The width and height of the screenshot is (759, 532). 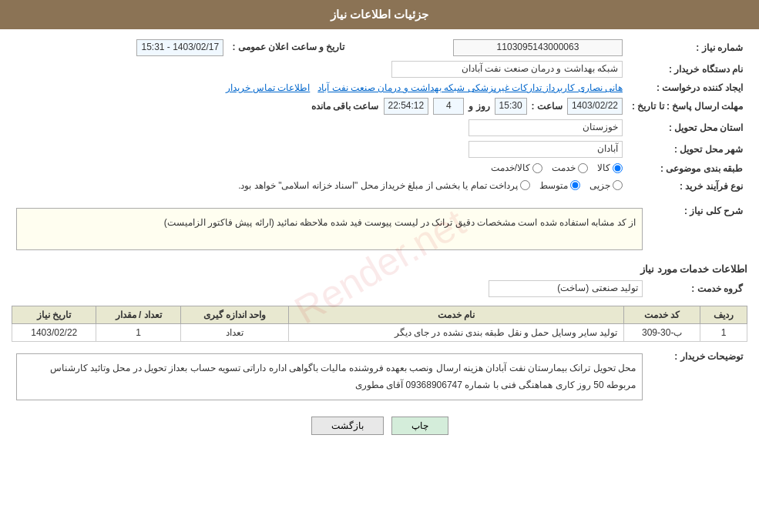 I want to click on col-header-unit: واحد اندازه گیری, so click(x=234, y=316).